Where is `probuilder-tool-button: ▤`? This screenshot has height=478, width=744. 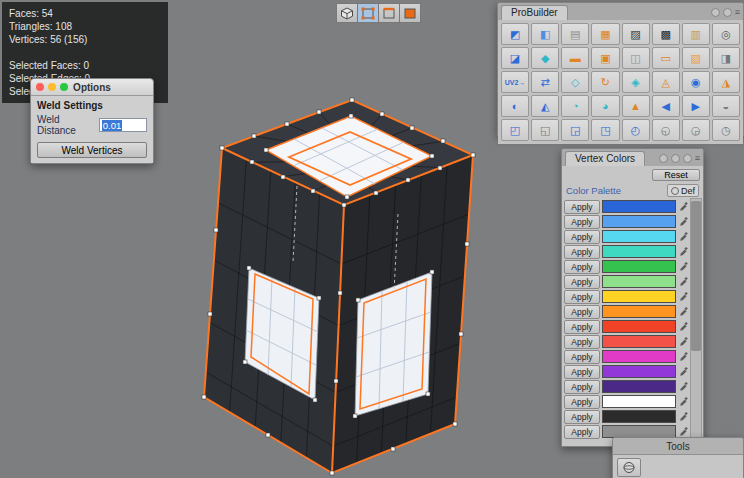 probuilder-tool-button: ▤ is located at coordinates (575, 34).